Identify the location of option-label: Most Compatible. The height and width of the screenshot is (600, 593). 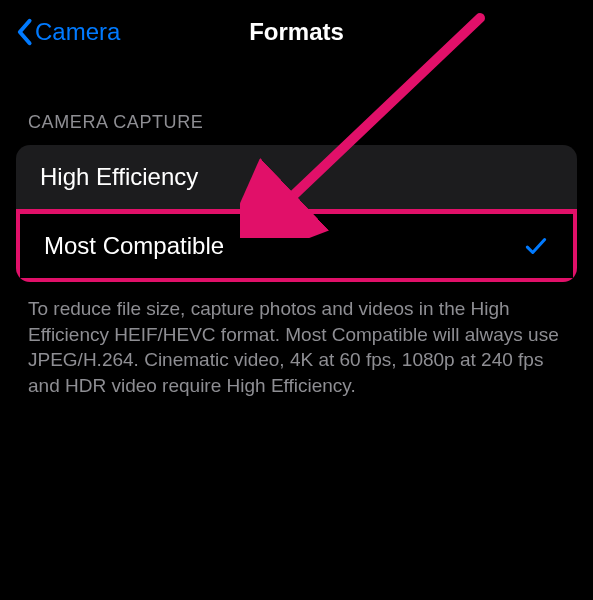
(134, 246).